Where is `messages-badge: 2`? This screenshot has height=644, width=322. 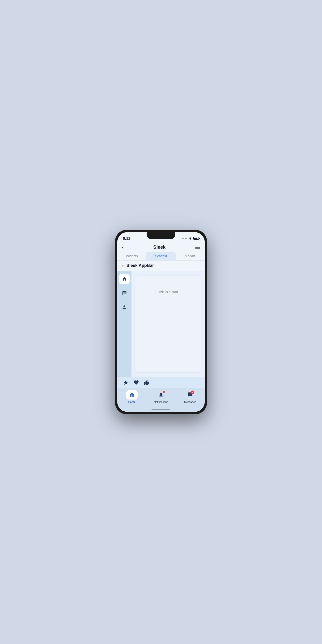 messages-badge: 2 is located at coordinates (192, 392).